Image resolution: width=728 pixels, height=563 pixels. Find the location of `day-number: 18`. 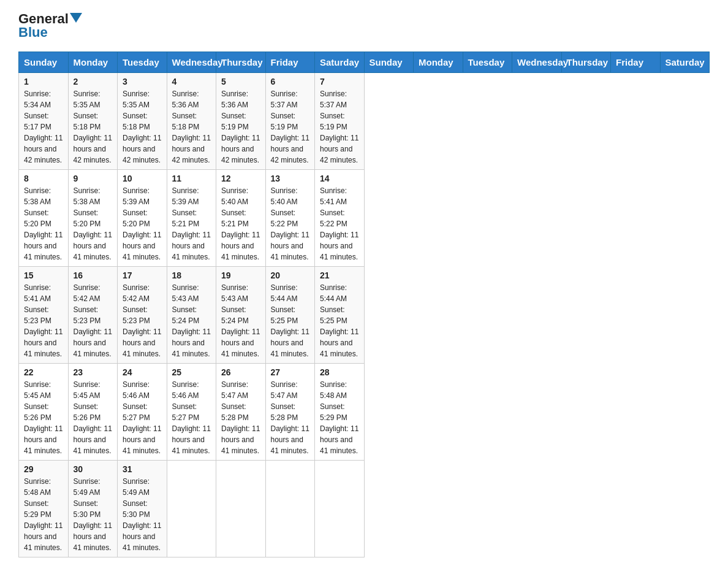

day-number: 18 is located at coordinates (192, 275).